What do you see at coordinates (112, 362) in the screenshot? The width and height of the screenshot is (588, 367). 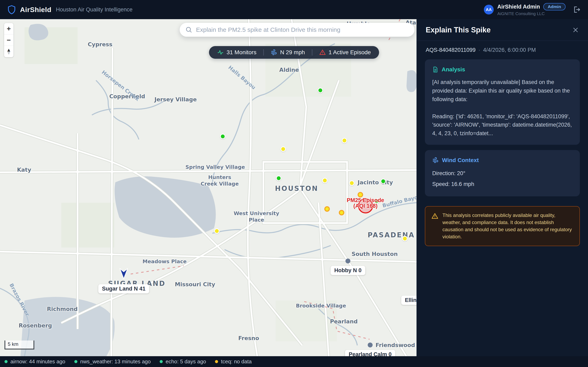 I see `feed-status-item: nws_weather: 13 minutes ago` at bounding box center [112, 362].